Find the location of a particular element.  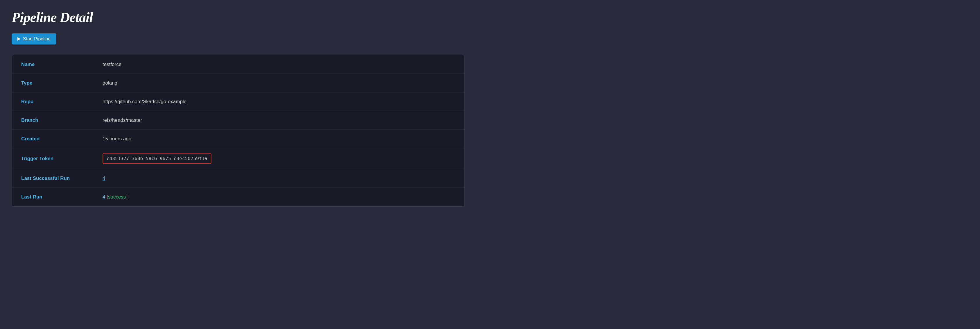

row-label-last-run: Last Run is located at coordinates (52, 197).